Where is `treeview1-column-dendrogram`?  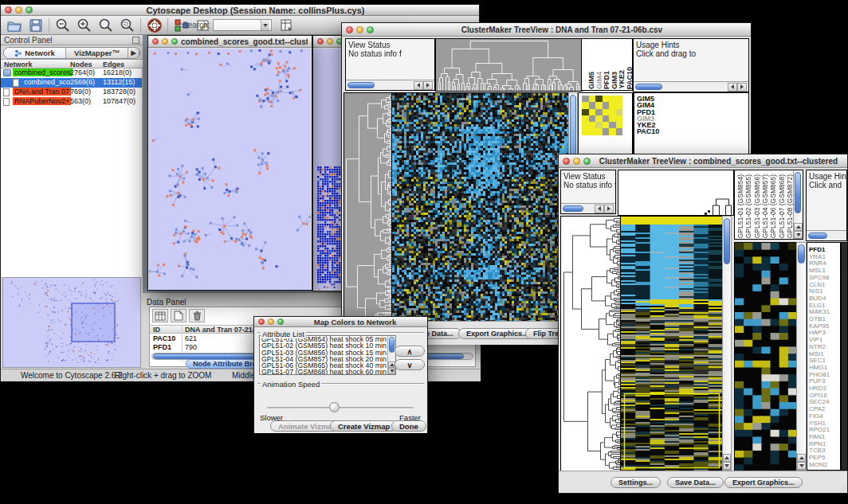 treeview1-column-dendrogram is located at coordinates (508, 65).